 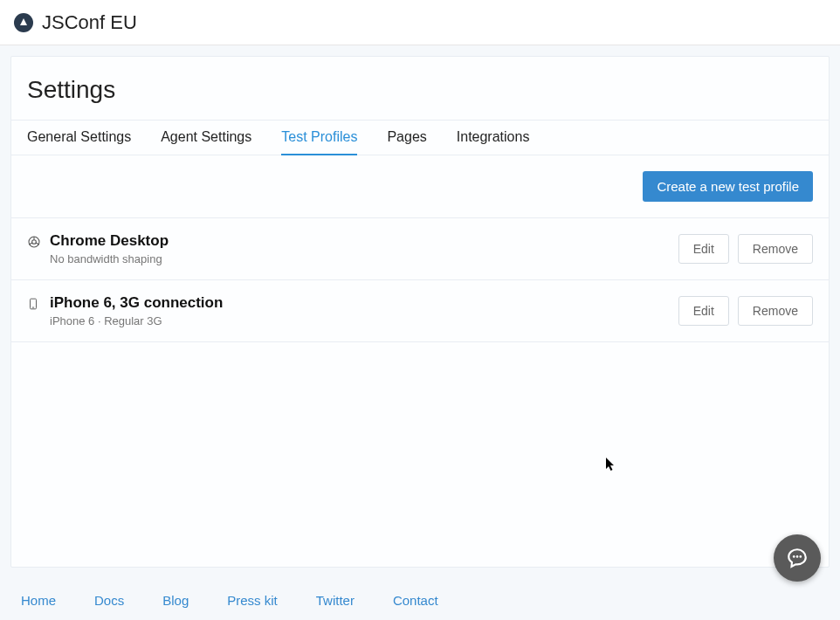 What do you see at coordinates (416, 601) in the screenshot?
I see `footer-link-contact: Contact` at bounding box center [416, 601].